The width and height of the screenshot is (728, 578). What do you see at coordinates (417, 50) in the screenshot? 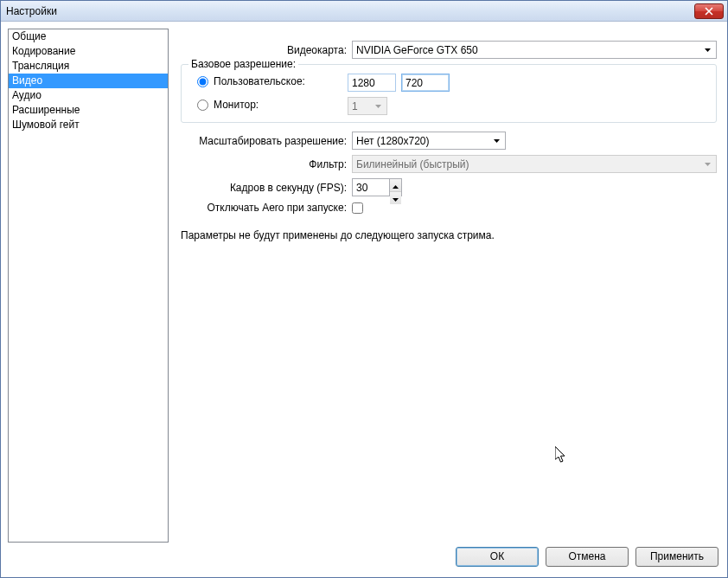
I see `videocard-value: NVIDIA GeForce GTX 650` at bounding box center [417, 50].